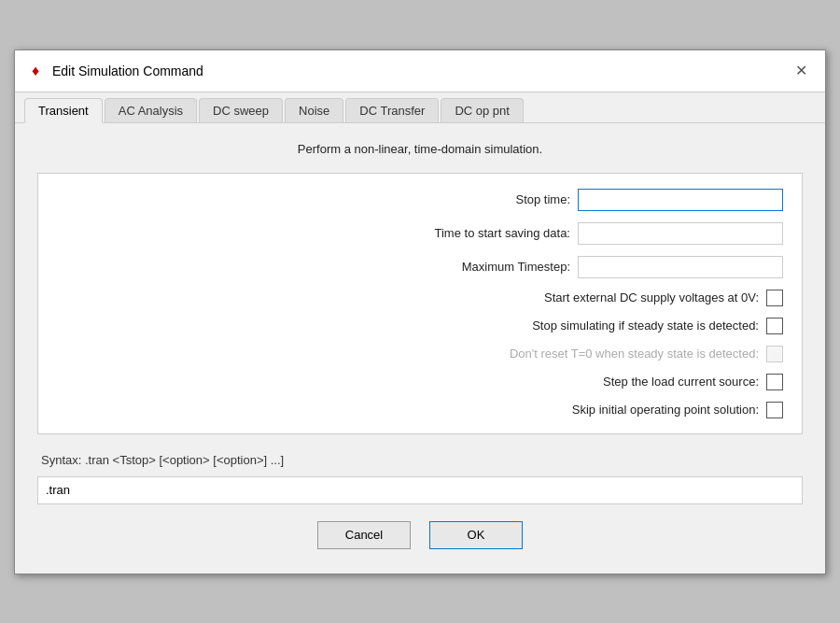 The height and width of the screenshot is (623, 840). I want to click on close-button: ✕, so click(801, 71).